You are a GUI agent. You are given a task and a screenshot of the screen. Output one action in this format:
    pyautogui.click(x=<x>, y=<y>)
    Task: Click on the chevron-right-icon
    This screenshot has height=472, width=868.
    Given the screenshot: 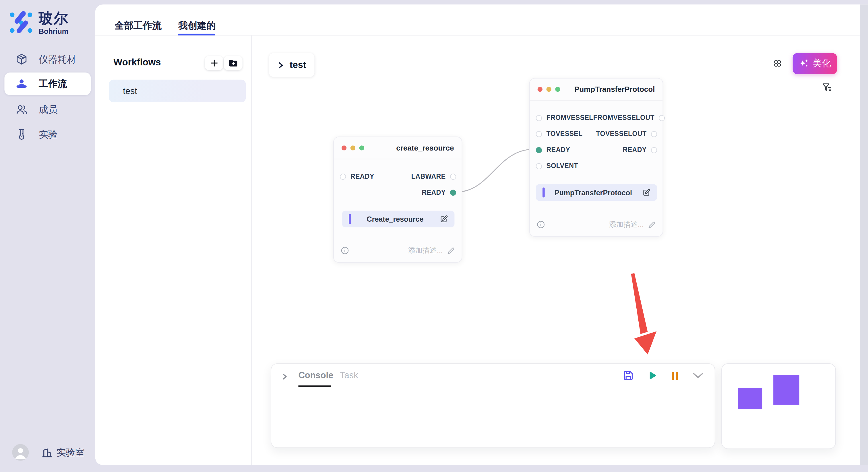 What is the action you would take?
    pyautogui.click(x=280, y=65)
    